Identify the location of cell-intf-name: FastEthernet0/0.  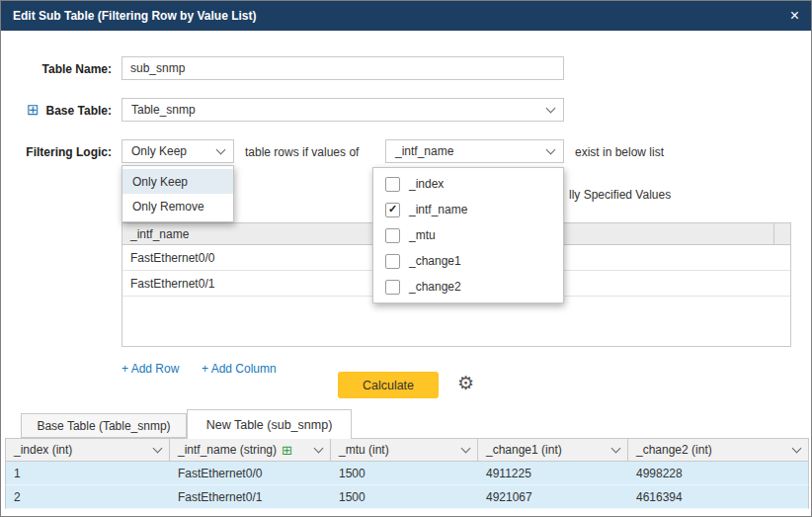
(251, 473).